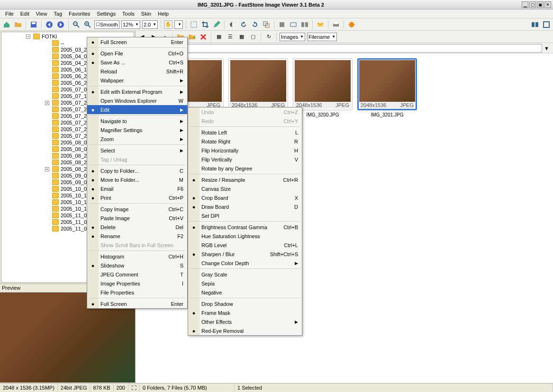 This screenshot has height=392, width=553. What do you see at coordinates (547, 48) in the screenshot?
I see `path-dropdown-icon: ▼` at bounding box center [547, 48].